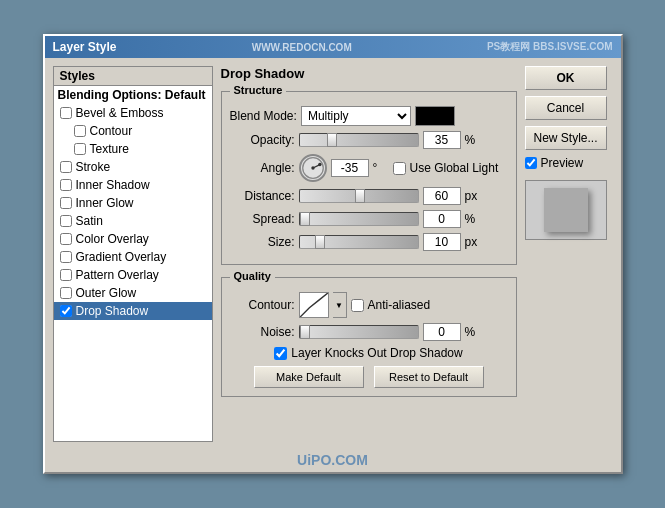  Describe the element at coordinates (94, 167) in the screenshot. I see `stroke-label: Stroke` at that location.